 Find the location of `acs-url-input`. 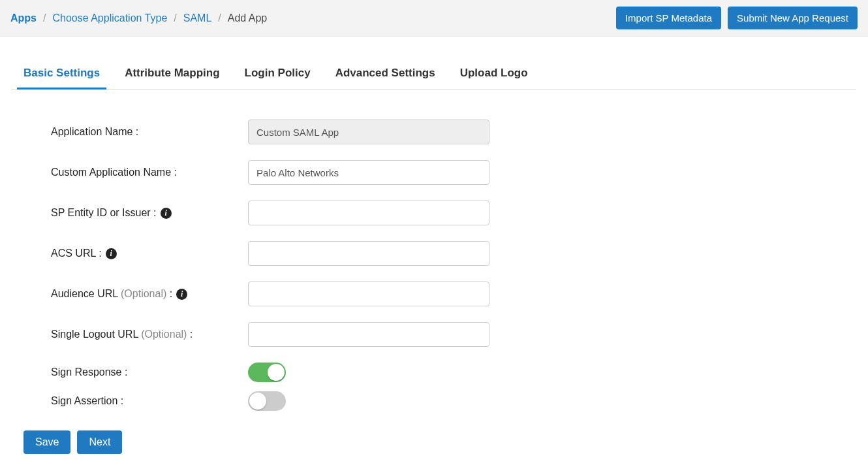

acs-url-input is located at coordinates (369, 253).